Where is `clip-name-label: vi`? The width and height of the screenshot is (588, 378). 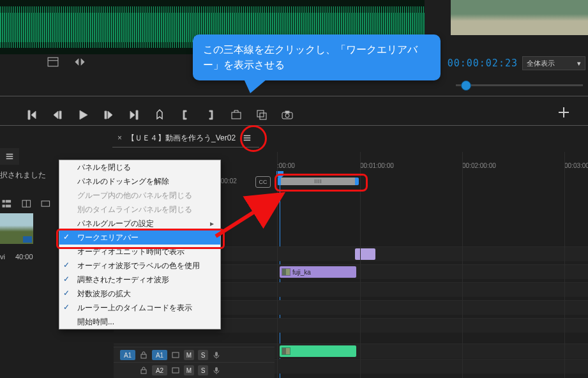
clip-name-label: vi is located at coordinates (3, 257).